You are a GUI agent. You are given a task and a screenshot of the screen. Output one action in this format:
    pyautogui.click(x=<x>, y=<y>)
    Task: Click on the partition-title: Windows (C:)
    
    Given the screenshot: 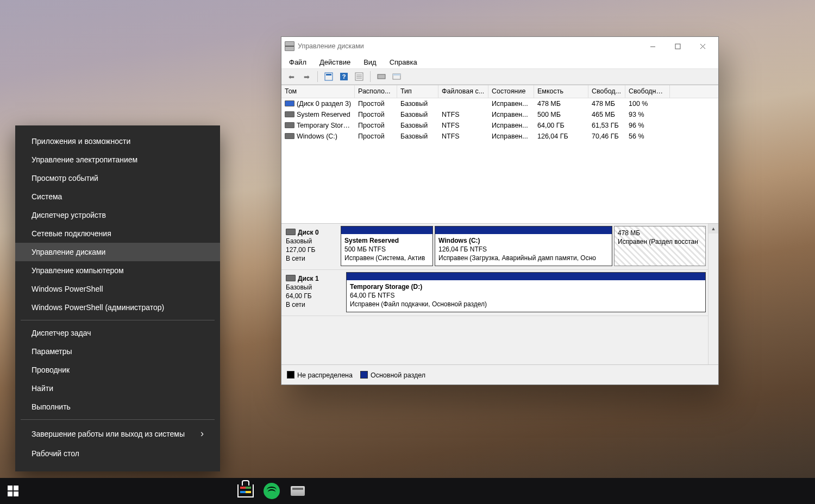 What is the action you would take?
    pyautogui.click(x=460, y=241)
    